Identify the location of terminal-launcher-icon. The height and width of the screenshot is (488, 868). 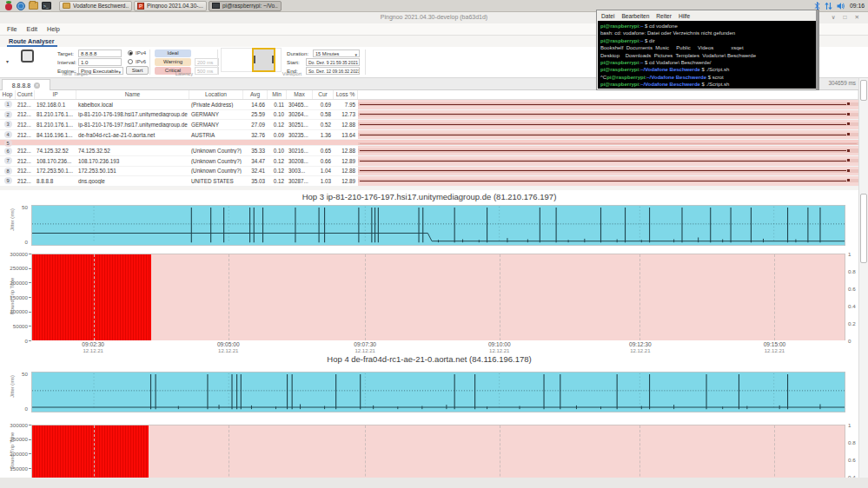
(47, 5).